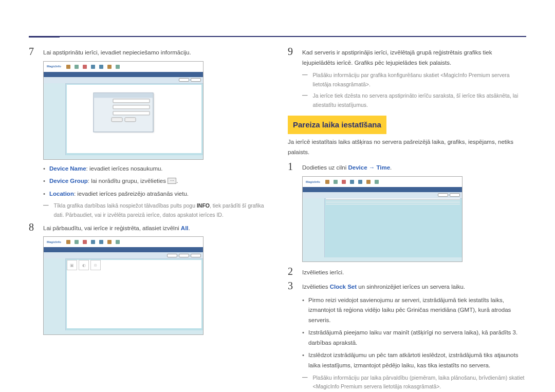  I want to click on note-time-manual: ― Plašāku informāciju par laika pārvaldī…, so click(414, 383).